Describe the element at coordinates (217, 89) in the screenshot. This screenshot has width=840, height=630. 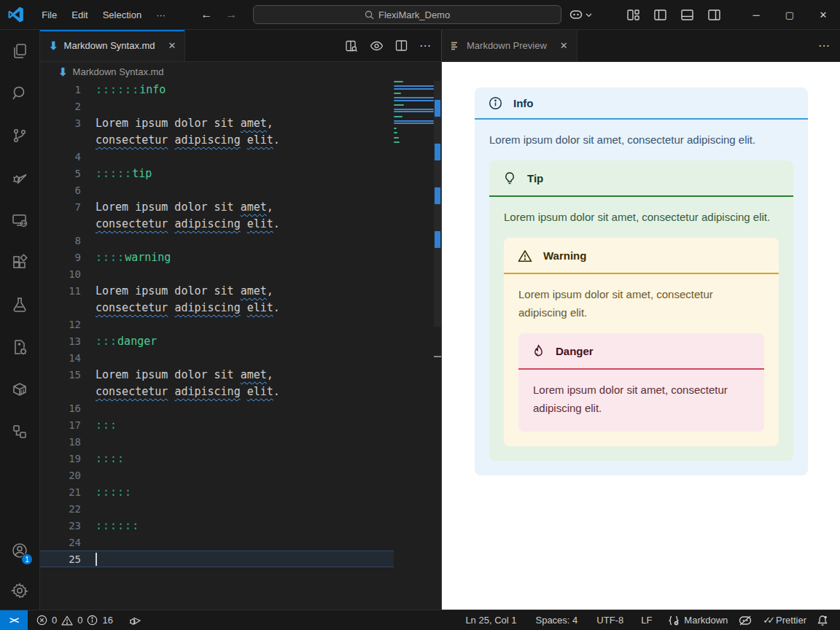
I see `code-row: 1::::::info` at that location.